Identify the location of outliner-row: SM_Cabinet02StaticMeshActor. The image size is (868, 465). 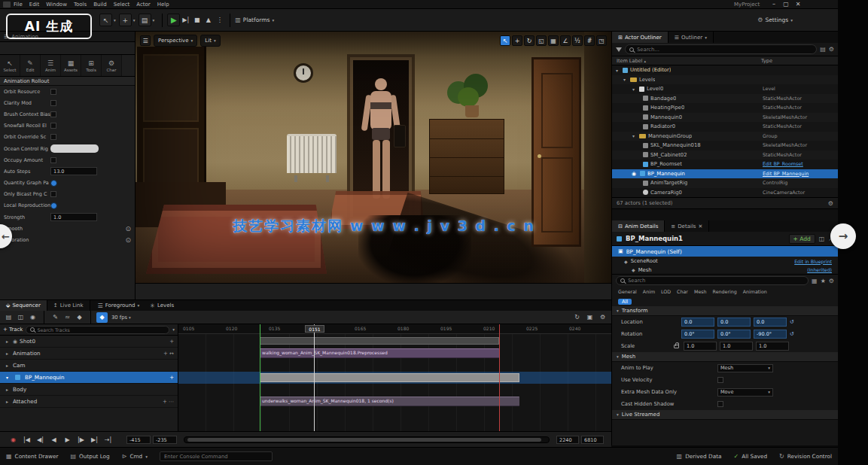
(725, 155).